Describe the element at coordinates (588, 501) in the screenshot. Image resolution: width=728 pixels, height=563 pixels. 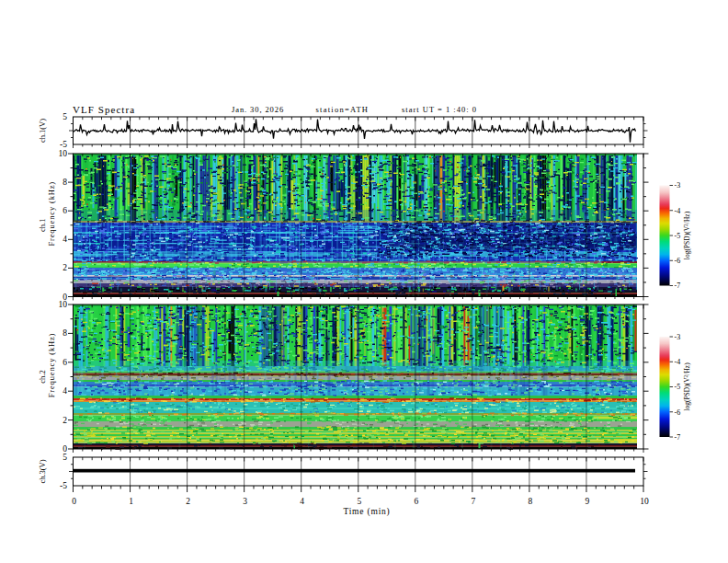
I see `svg-text: 9` at that location.